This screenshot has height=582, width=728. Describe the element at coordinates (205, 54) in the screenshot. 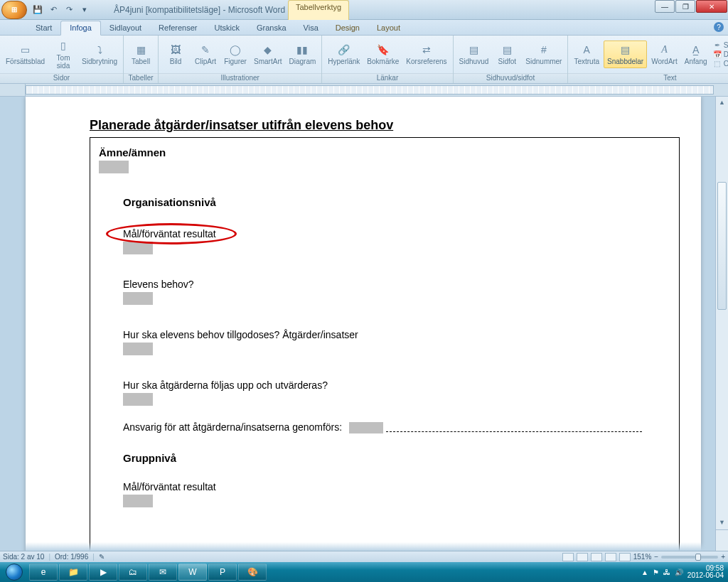

I see `clipart-button: ✎ClipArt` at that location.